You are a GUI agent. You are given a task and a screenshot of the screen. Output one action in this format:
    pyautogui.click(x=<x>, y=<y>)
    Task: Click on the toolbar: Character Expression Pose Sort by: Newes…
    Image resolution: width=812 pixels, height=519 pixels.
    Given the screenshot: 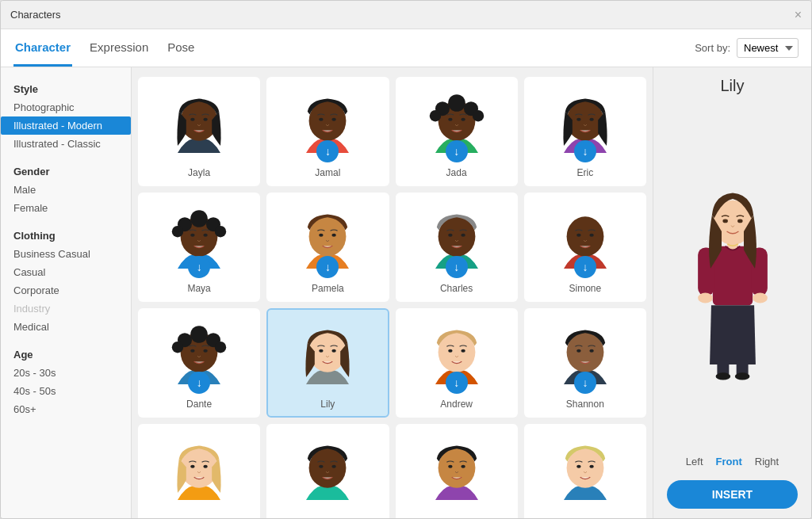 What is the action you would take?
    pyautogui.click(x=406, y=48)
    